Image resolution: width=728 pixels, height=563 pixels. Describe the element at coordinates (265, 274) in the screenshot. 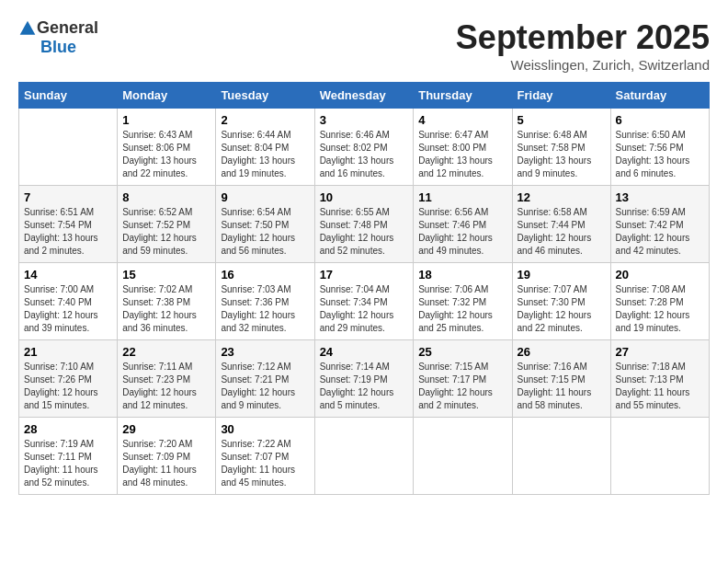

I see `day-number: 16` at that location.